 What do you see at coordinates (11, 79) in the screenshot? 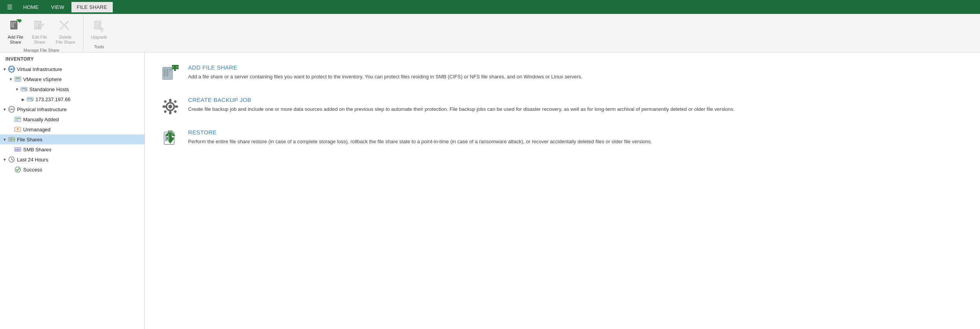
I see `toggle-vmware-vsphere: ▼` at bounding box center [11, 79].